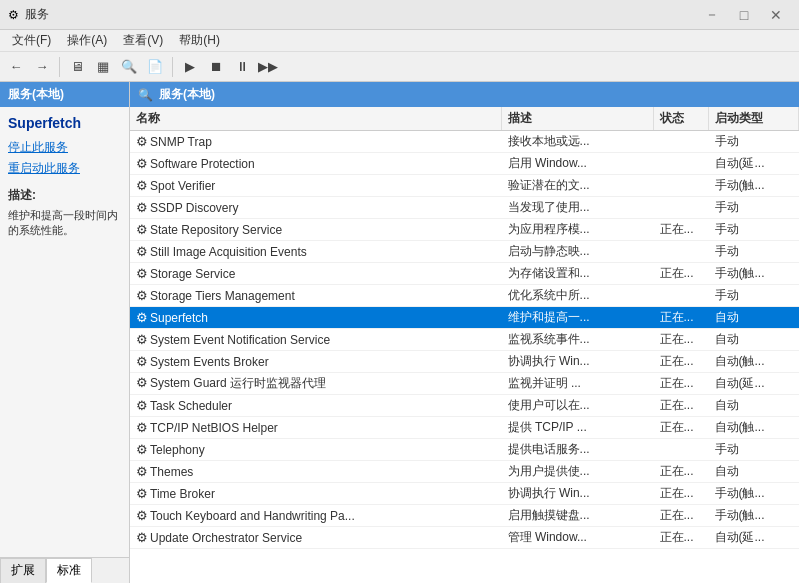 This screenshot has width=799, height=583. Describe the element at coordinates (190, 67) in the screenshot. I see `play-button: ▶` at that location.